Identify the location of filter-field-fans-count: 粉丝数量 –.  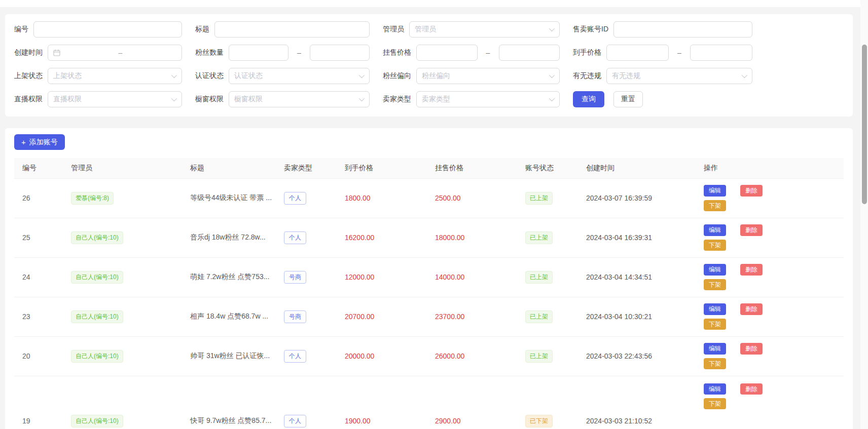
(289, 53).